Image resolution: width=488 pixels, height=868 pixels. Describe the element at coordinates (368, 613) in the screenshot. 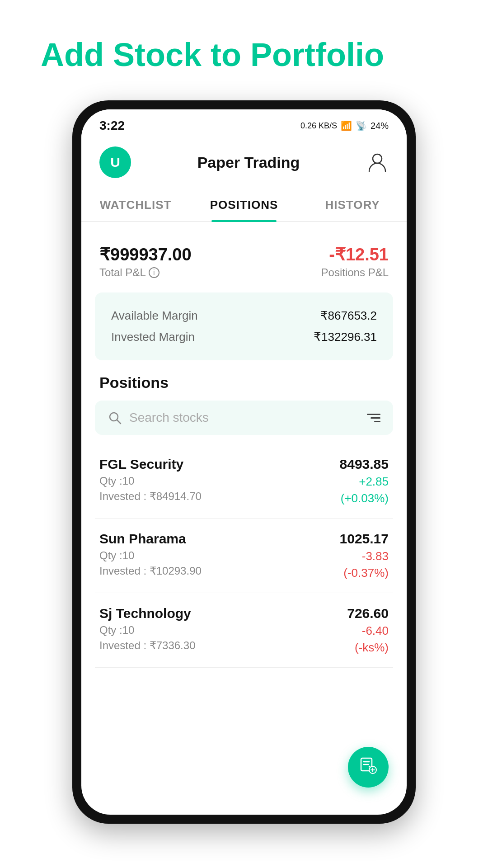

I see `stock-price-sjtech: 726.60` at that location.